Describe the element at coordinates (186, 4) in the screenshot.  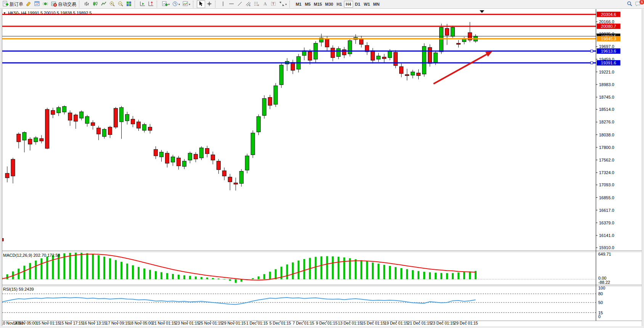
I see `indicators-button: ▾` at that location.